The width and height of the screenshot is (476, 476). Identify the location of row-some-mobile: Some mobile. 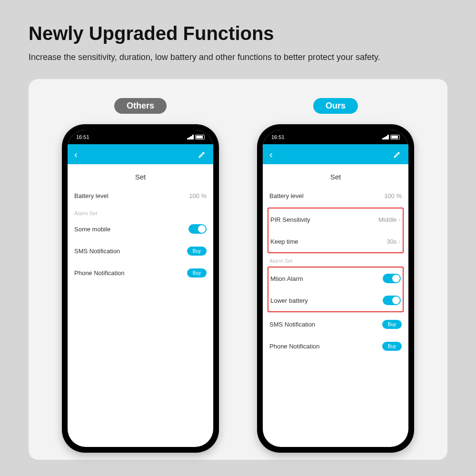
(140, 229).